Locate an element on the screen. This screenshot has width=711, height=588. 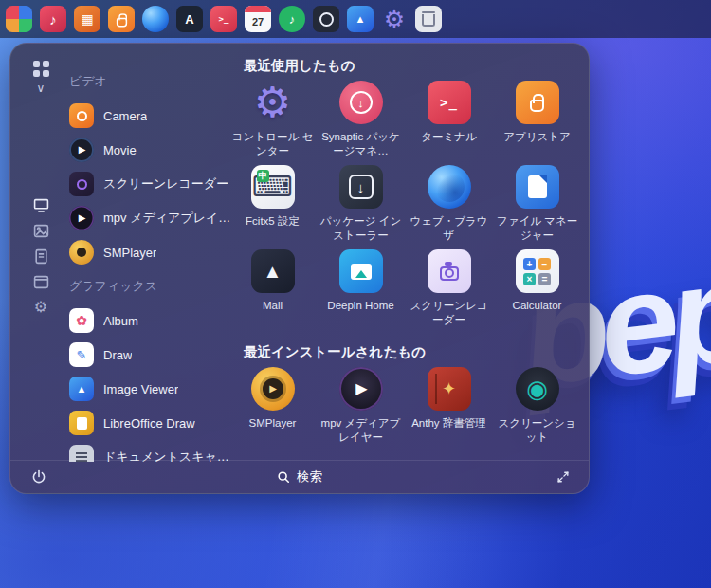
taskbar-app-store-icon is located at coordinates (121, 19).